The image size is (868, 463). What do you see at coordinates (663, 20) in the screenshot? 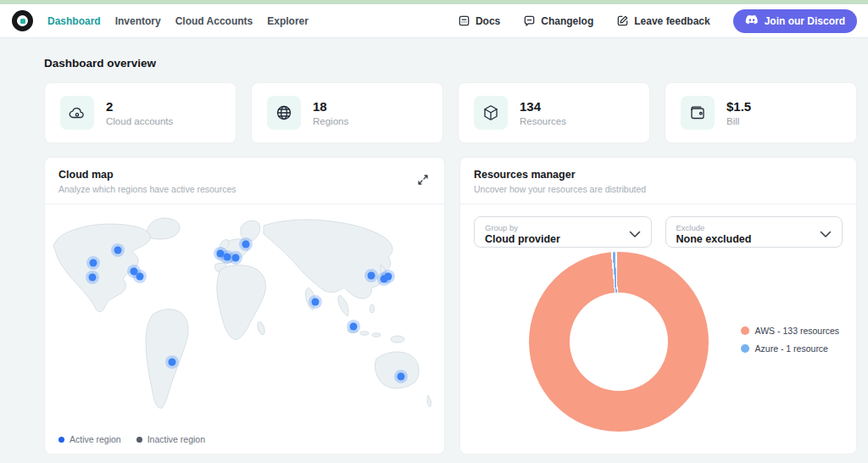
I see `leave-feedback-link: Leave feedback` at bounding box center [663, 20].